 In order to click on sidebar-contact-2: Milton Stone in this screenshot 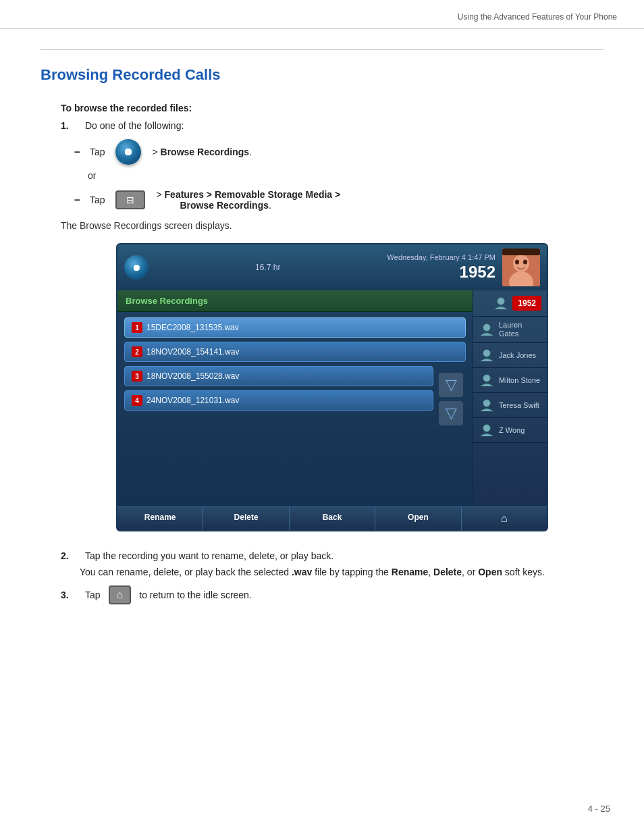, I will do `click(510, 381)`.